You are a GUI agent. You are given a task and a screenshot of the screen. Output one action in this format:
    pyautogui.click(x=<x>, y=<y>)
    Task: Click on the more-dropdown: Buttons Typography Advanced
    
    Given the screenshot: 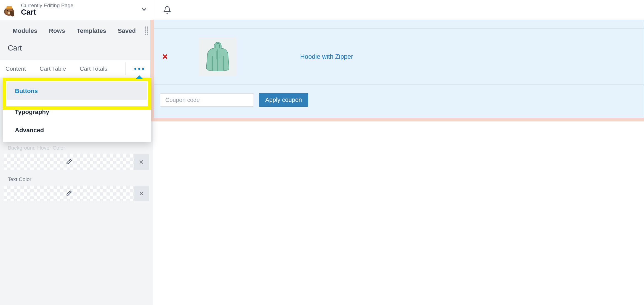 What is the action you would take?
    pyautogui.click(x=77, y=110)
    